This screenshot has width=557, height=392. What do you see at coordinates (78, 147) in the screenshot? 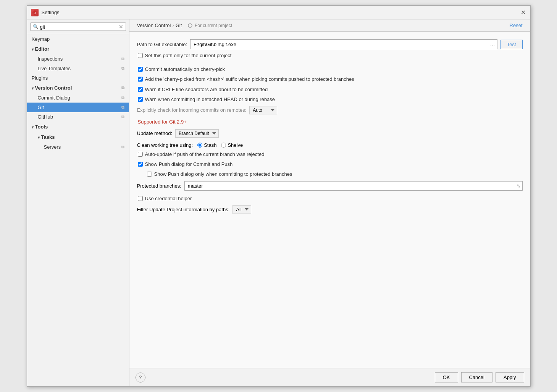
I see `sidebar-item-servers: Servers ⧉` at bounding box center [78, 147].